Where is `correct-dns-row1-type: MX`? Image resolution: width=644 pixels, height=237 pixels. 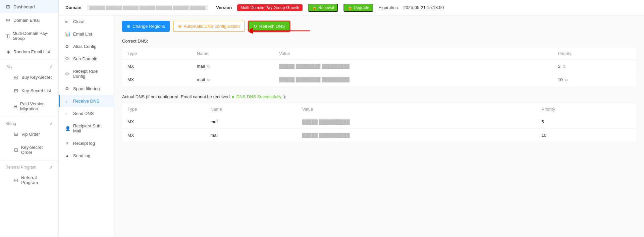
correct-dns-row1-type: MX is located at coordinates (157, 66).